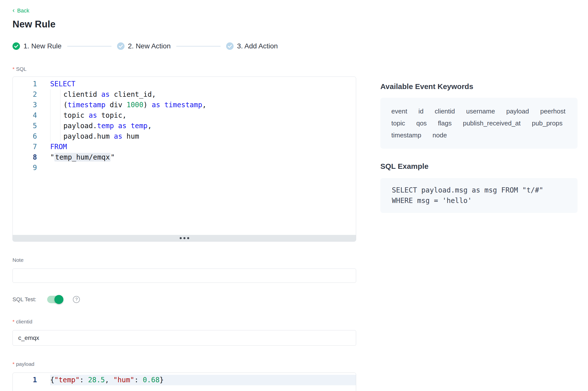 This screenshot has width=588, height=391. I want to click on back-label: Back, so click(23, 11).